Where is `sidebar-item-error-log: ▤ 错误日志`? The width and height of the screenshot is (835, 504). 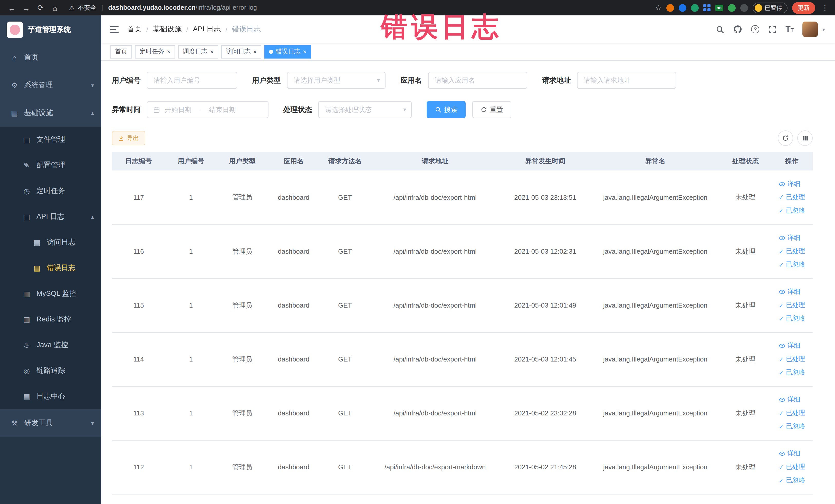
sidebar-item-error-log: ▤ 错误日志 is located at coordinates (50, 268).